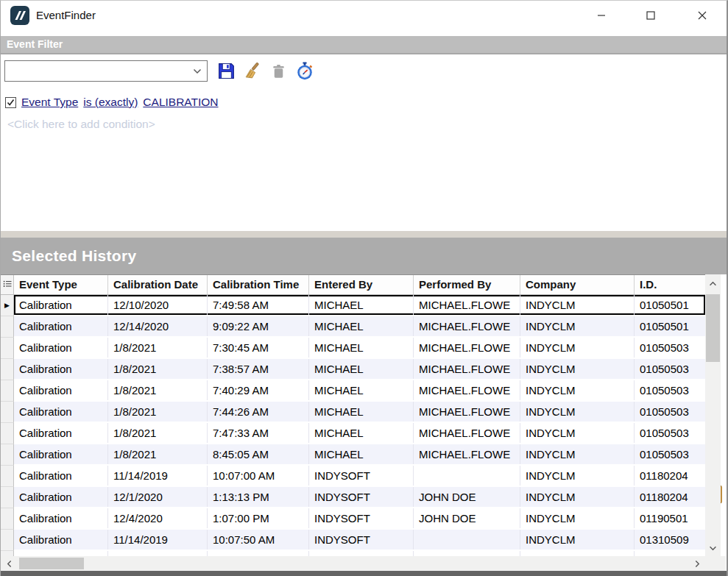 The image size is (728, 576). Describe the element at coordinates (467, 518) in the screenshot. I see `table-cell: JOHN DOE` at that location.